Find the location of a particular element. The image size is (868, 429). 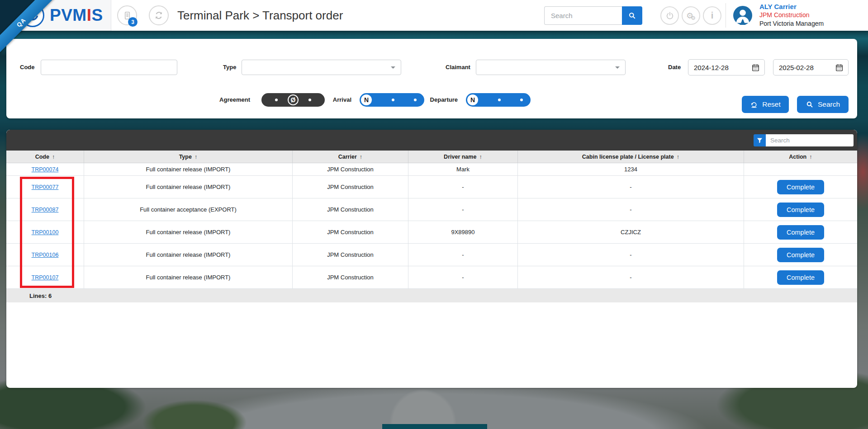

claimant-select is located at coordinates (551, 67).